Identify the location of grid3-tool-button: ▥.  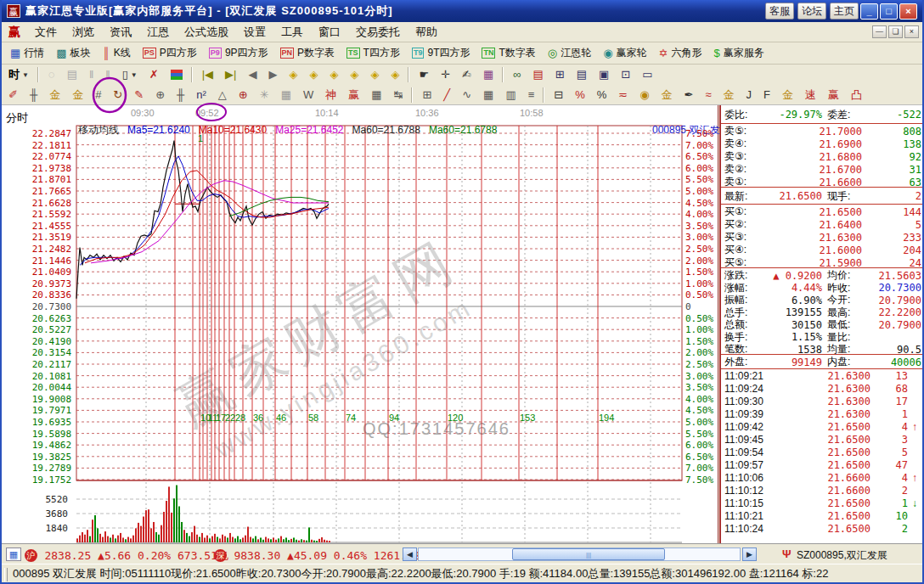
(510, 95).